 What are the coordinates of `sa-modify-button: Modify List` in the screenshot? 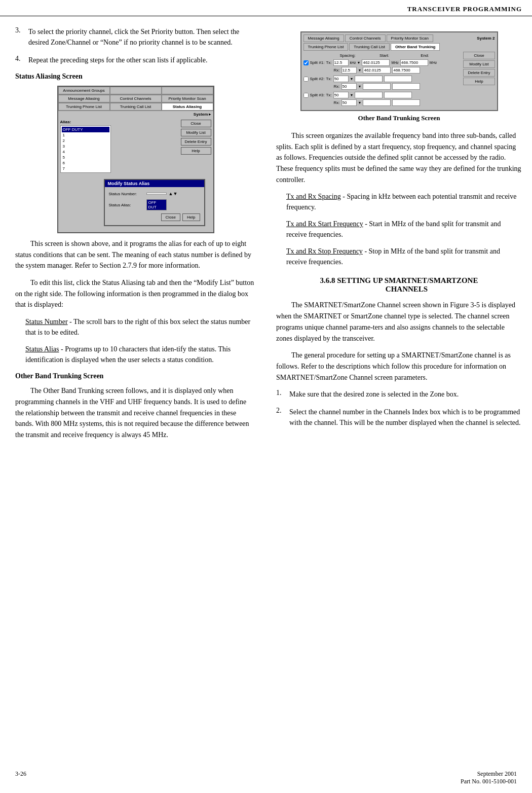 It's located at (196, 133).